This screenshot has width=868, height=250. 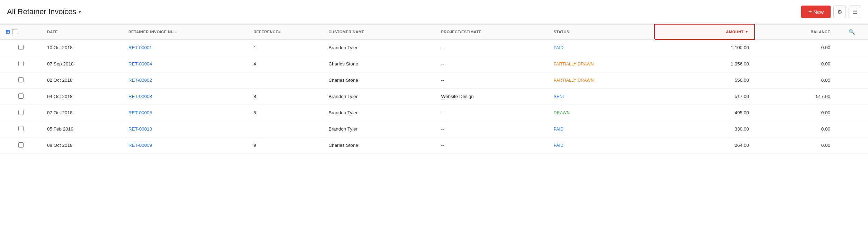 I want to click on row-project: Website Design, so click(x=492, y=96).